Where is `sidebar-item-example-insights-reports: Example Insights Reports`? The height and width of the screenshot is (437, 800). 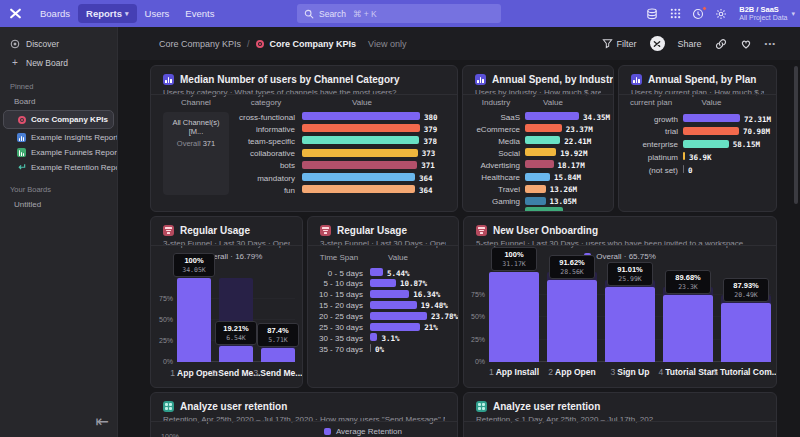
sidebar-item-example-insights-reports: Example Insights Reports is located at coordinates (58, 138).